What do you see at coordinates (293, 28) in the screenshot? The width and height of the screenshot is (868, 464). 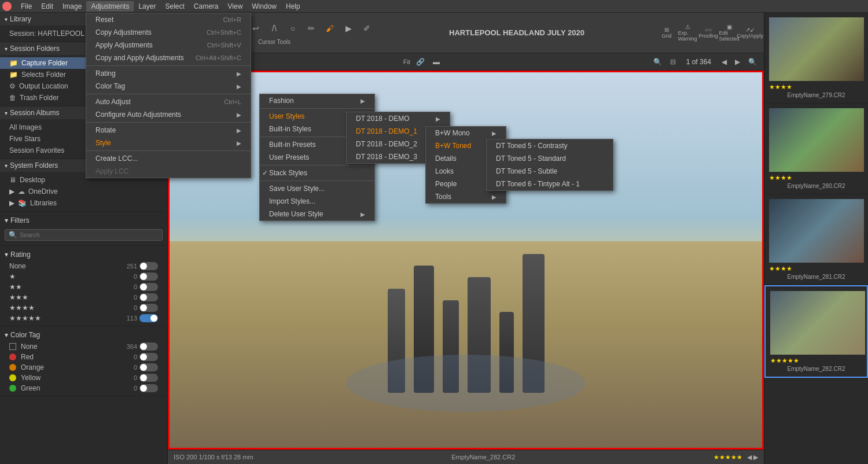 I see `cursor-tool-circle: ○` at bounding box center [293, 28].